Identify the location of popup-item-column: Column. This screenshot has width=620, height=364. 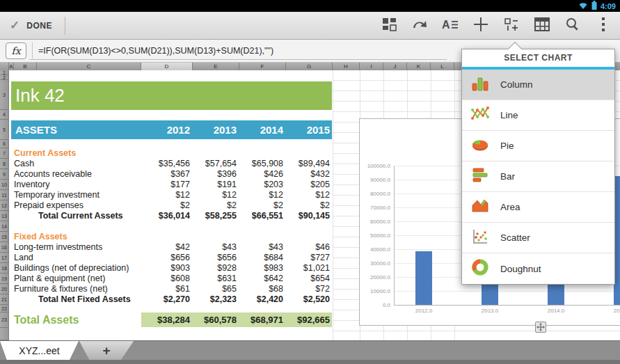
(539, 85).